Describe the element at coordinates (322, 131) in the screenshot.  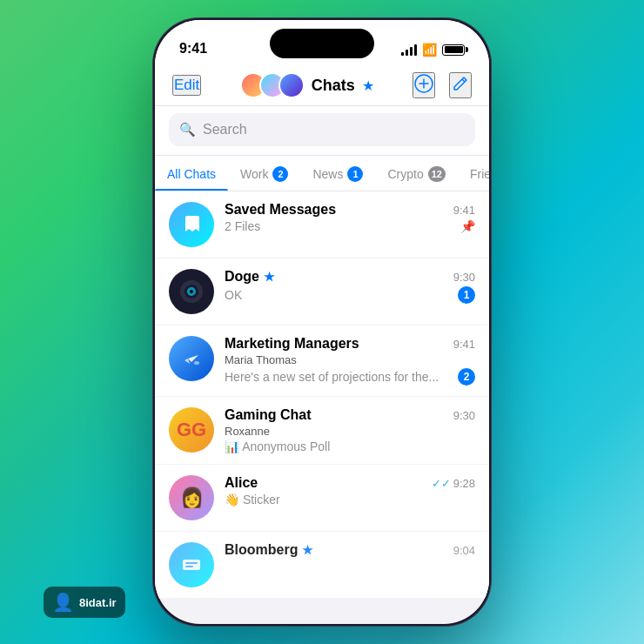
I see `search-container: 🔍 Search` at that location.